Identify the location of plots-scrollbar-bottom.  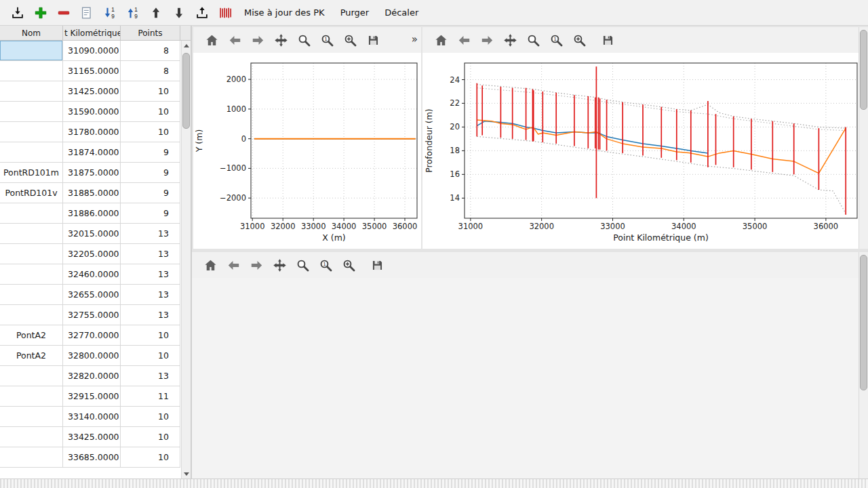
(863, 365).